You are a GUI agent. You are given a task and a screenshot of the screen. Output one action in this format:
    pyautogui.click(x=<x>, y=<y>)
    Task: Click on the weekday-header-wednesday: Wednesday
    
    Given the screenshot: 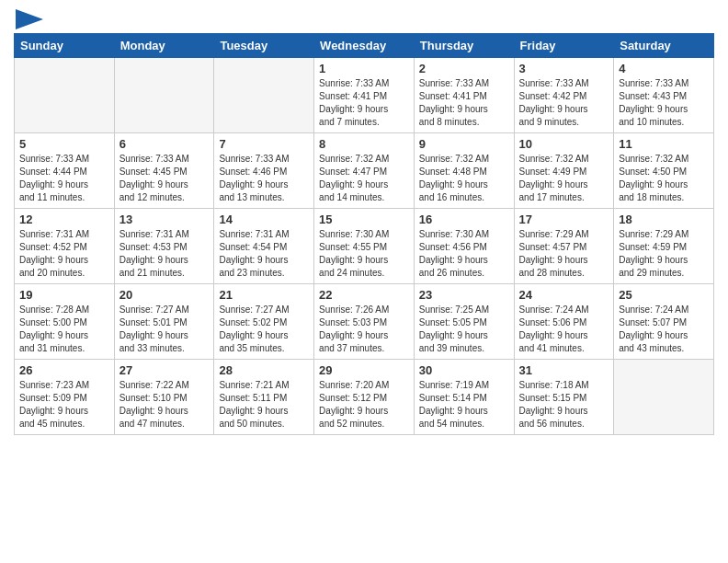 What is the action you would take?
    pyautogui.click(x=364, y=46)
    